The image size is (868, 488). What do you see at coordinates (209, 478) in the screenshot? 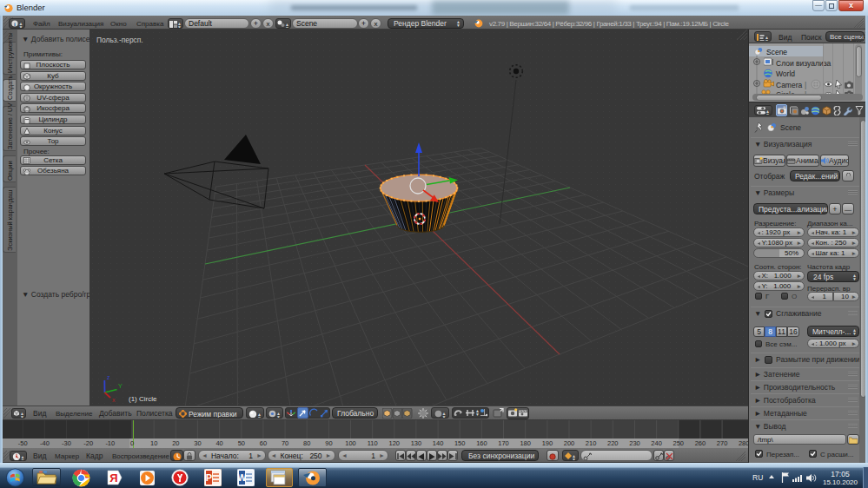
I see `svg-text: P` at bounding box center [209, 478].